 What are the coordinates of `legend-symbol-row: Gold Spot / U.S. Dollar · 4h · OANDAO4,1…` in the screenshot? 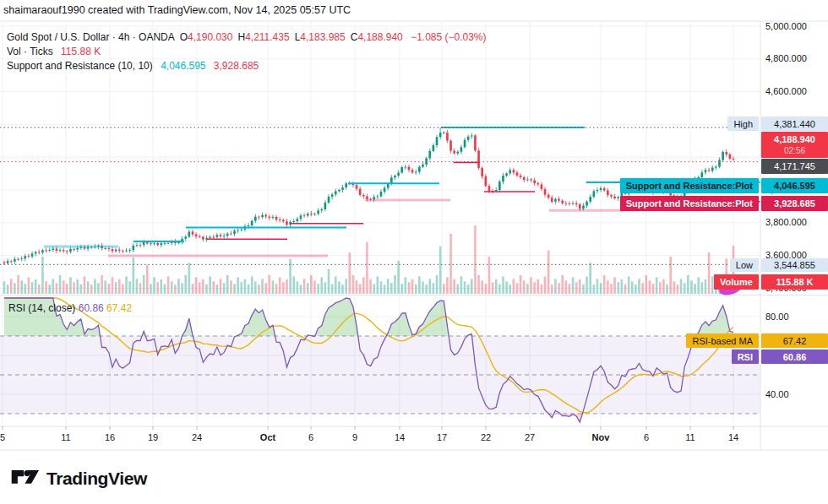 It's located at (247, 37).